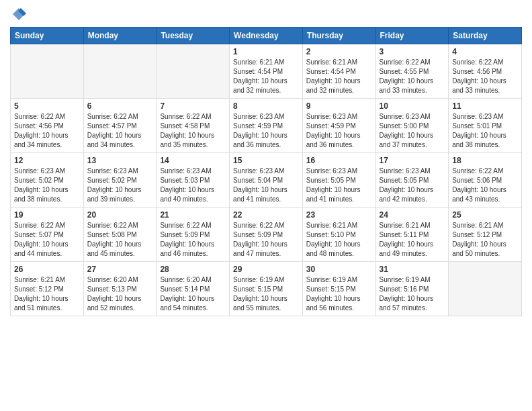 This screenshot has height=411, width=532. What do you see at coordinates (266, 71) in the screenshot?
I see `calendar-week-row: 1Sunrise: 6:21 AM Sunset: 4:54 PM Daylig…` at bounding box center [266, 71].